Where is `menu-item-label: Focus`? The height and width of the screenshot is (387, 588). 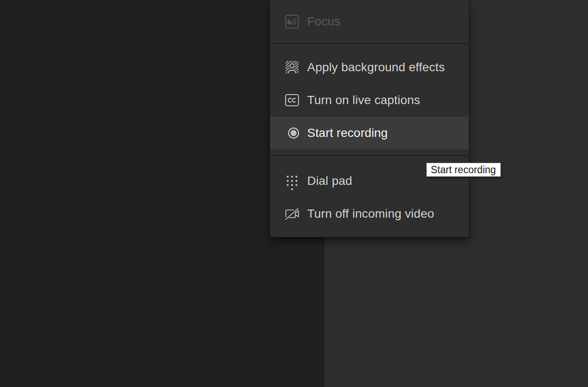
menu-item-label: Focus is located at coordinates (324, 22).